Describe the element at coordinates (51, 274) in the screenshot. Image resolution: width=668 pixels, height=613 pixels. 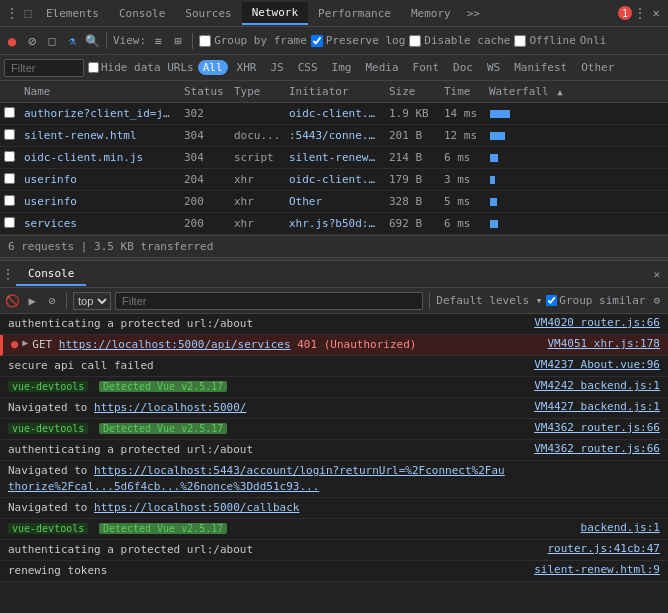
I see `console-tab: Console` at that location.